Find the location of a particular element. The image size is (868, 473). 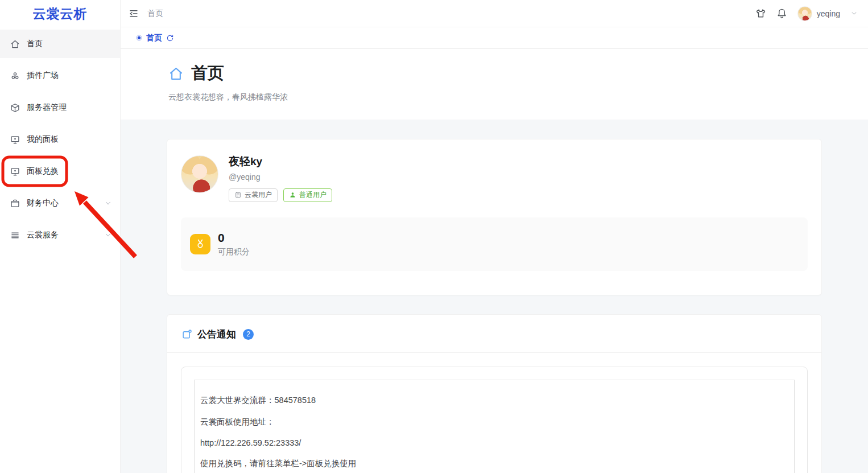

breadcrumb: 首页 is located at coordinates (155, 14).